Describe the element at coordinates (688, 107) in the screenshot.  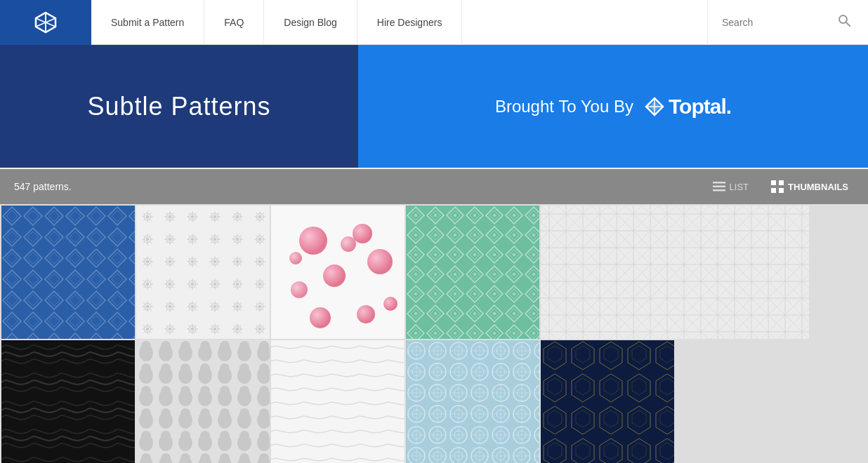
I see `toptal-logo: Toptal.` at that location.